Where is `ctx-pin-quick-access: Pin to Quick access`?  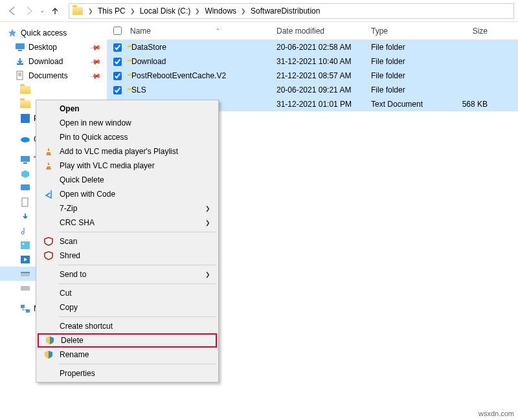 ctx-pin-quick-access: Pin to Quick access is located at coordinates (127, 137).